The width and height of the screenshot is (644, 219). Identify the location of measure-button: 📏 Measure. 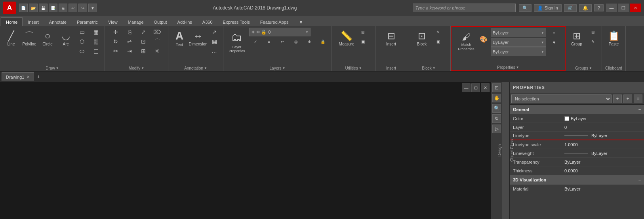
(347, 39).